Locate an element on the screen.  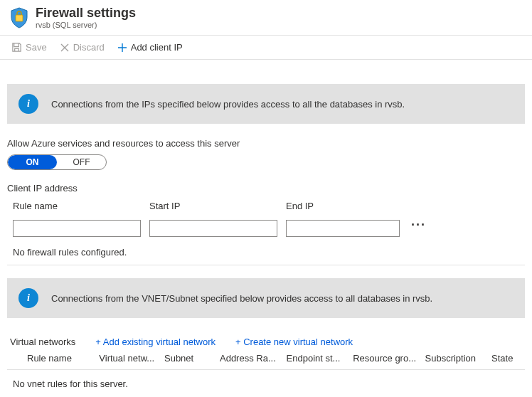
rule-name-header: Rule name is located at coordinates (77, 208).